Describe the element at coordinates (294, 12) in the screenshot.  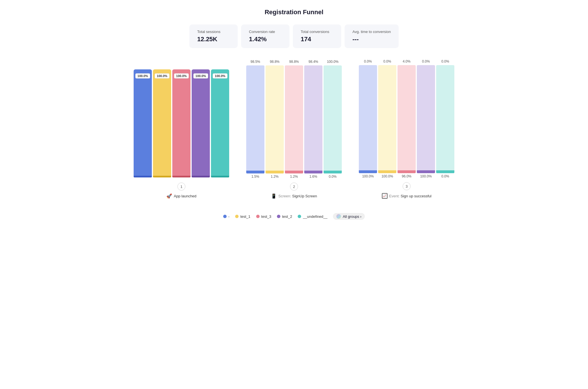
I see `page-title: Registration Funnel` at that location.